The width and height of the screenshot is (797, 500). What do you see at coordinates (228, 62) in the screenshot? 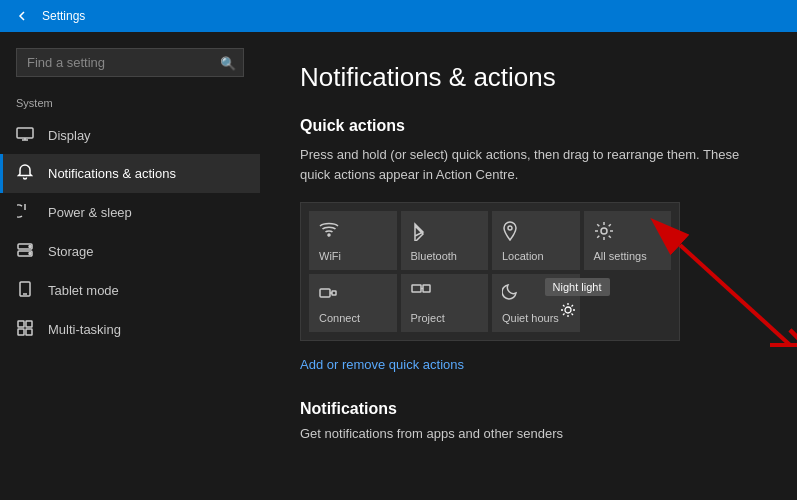
I see `search-icon: 🔍` at bounding box center [228, 62].